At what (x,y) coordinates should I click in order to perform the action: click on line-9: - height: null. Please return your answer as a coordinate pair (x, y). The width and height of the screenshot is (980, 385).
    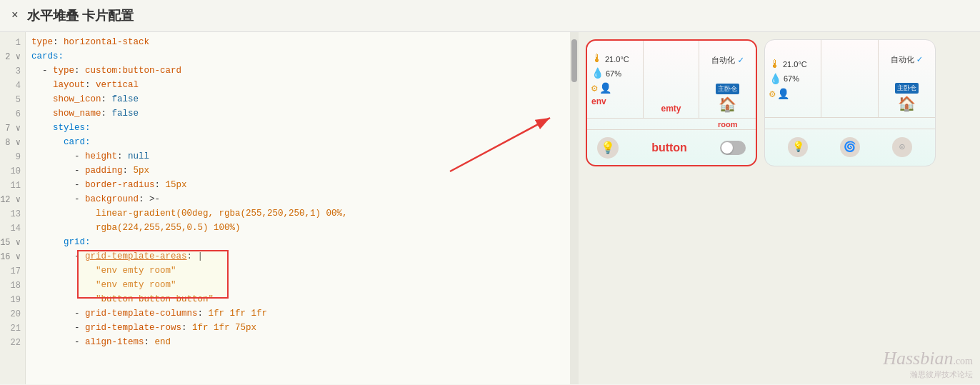
    Looking at the image, I should click on (305, 156).